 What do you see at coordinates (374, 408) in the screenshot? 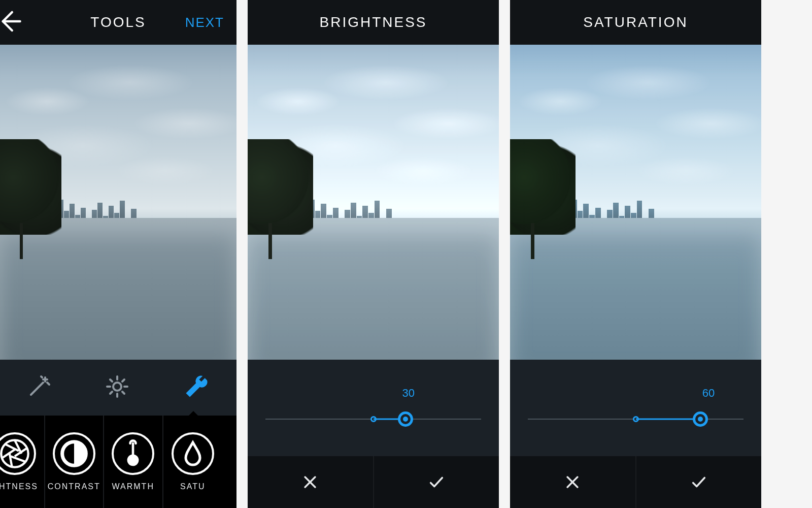
I see `slider-panel: 30` at bounding box center [374, 408].